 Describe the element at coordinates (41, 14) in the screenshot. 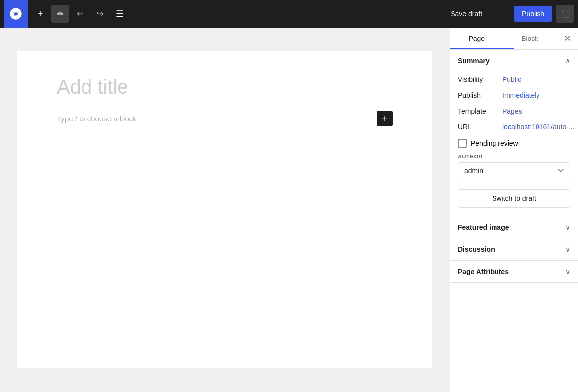

I see `add-block-button: +` at that location.